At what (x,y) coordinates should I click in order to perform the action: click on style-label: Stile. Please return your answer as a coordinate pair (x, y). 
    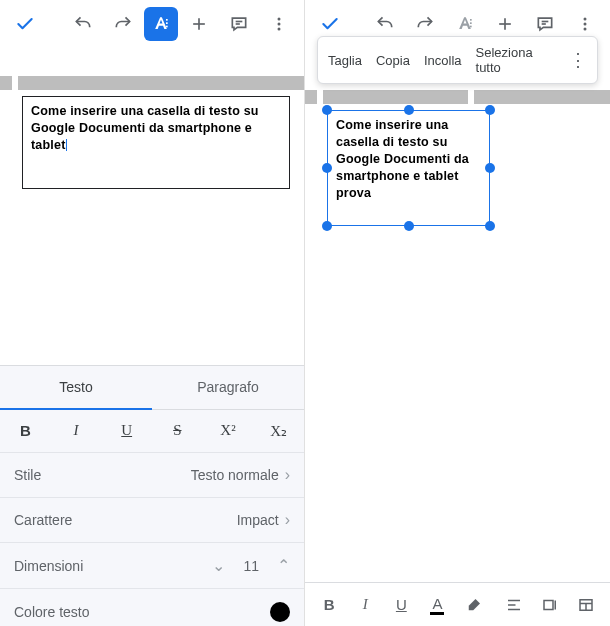
    Looking at the image, I should click on (28, 475).